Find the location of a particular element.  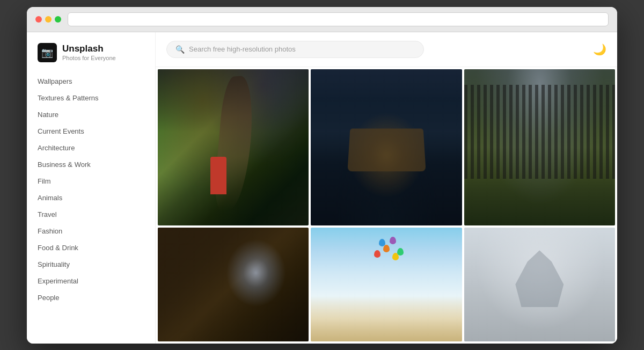

sidebar-item-business-work: Business & Work is located at coordinates (91, 164).